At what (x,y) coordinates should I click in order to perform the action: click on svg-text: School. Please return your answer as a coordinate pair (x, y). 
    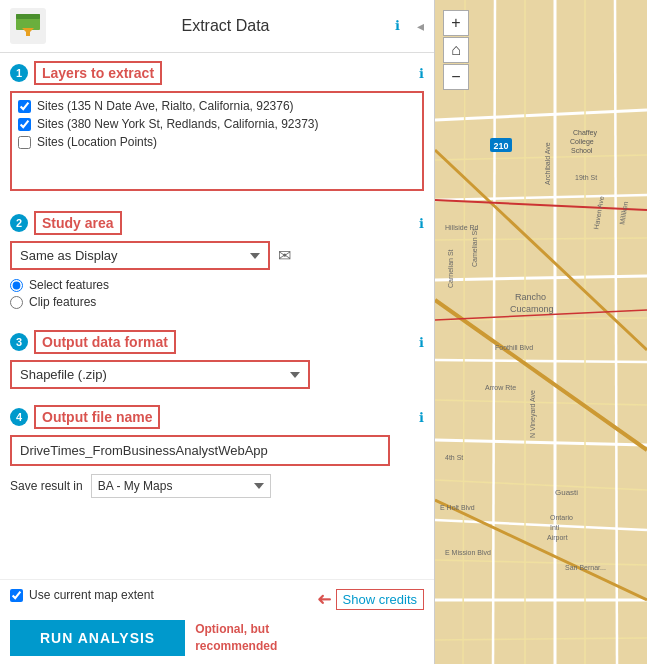
    Looking at the image, I should click on (582, 150).